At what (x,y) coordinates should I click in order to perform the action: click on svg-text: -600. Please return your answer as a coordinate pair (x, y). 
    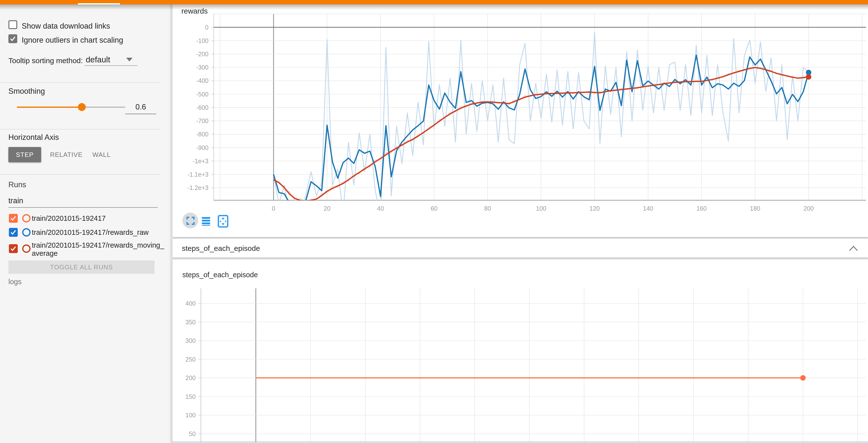
    Looking at the image, I should click on (202, 108).